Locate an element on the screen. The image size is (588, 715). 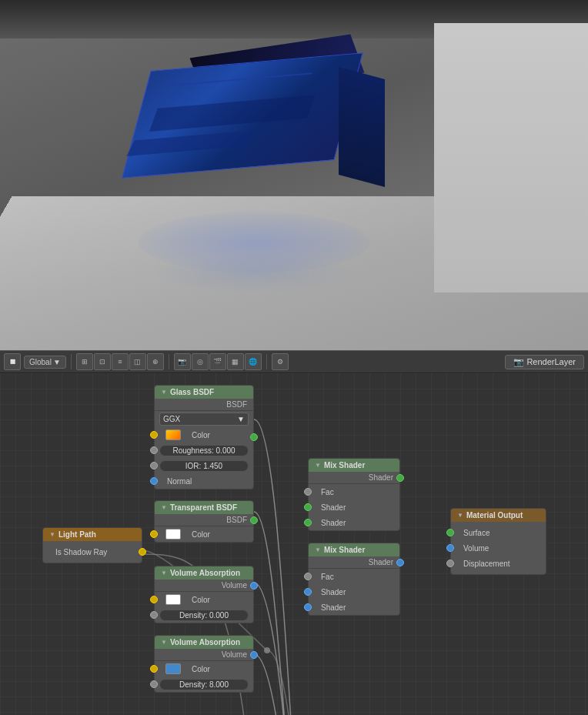
node-material-output: ▼ Material Output Surface Volume Displac… is located at coordinates (499, 542).